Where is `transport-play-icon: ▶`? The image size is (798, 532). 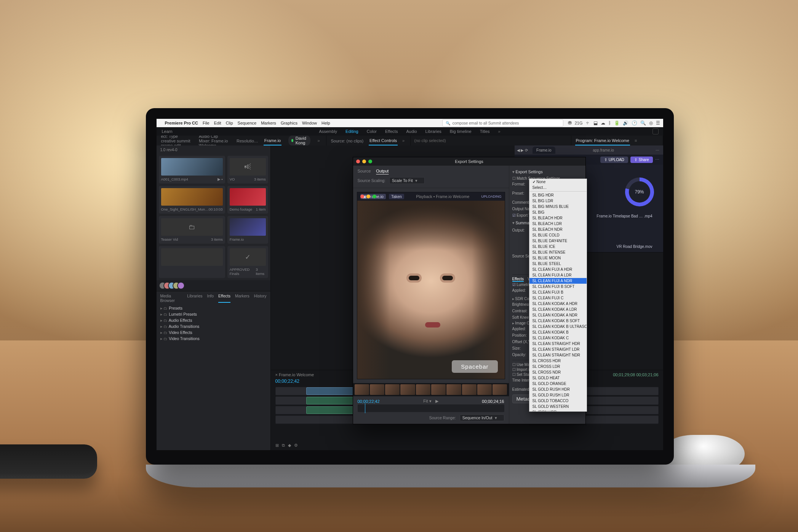
transport-play-icon: ▶ is located at coordinates (437, 401).